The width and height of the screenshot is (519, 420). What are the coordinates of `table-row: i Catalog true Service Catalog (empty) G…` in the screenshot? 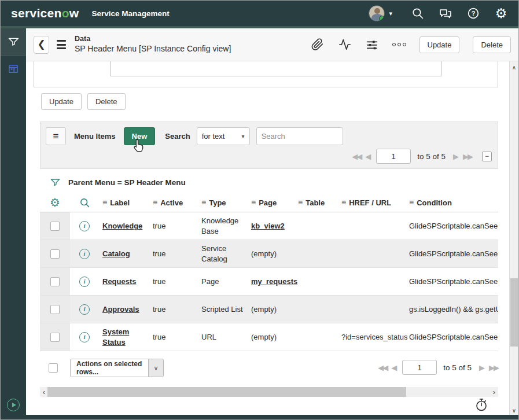 It's located at (269, 254).